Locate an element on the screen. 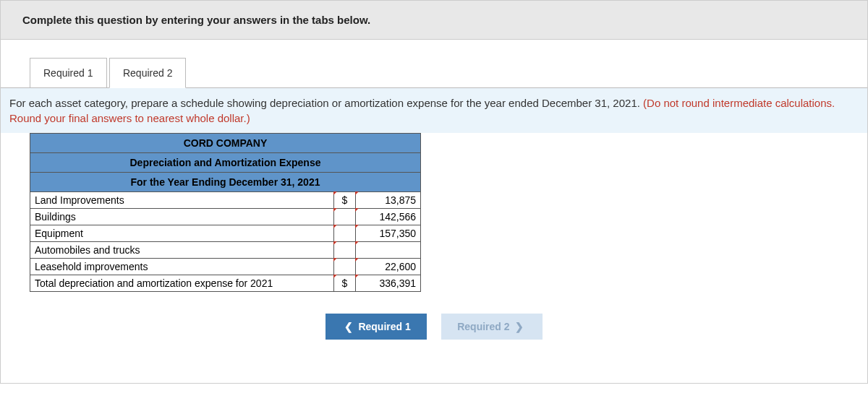 This screenshot has height=414, width=868. instruction-text: Complete this question by entering your … is located at coordinates (197, 20).